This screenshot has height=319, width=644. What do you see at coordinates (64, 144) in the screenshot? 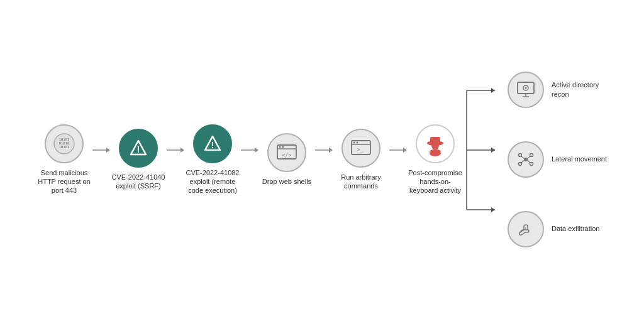
I see `binary-icon: 10101 01010 10101` at bounding box center [64, 144].